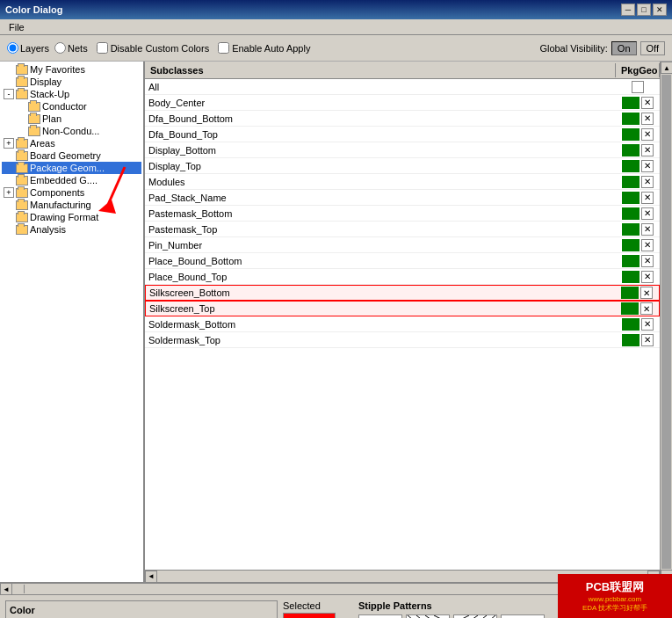 This screenshot has height=618, width=672. What do you see at coordinates (72, 106) in the screenshot?
I see `tree-item: Conductor` at bounding box center [72, 106].